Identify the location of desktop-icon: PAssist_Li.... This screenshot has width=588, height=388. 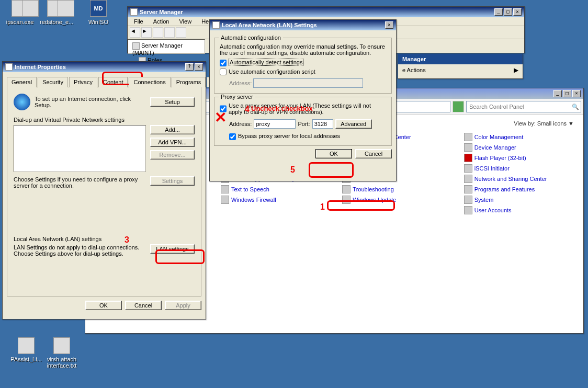
(26, 350).